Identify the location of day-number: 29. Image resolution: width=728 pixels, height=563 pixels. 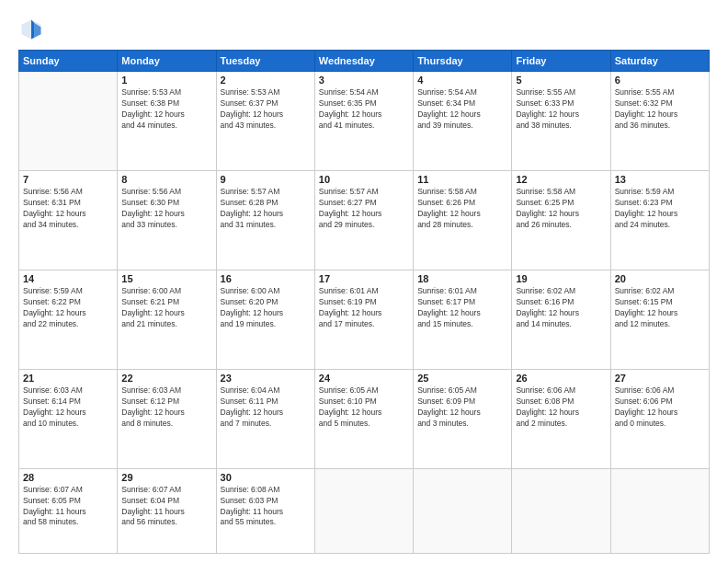
(166, 477).